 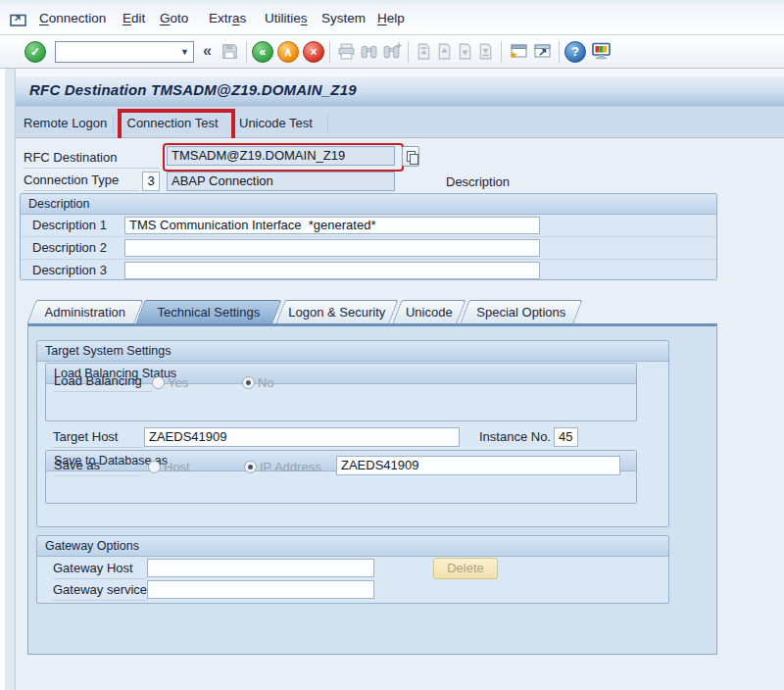 What do you see at coordinates (515, 437) in the screenshot?
I see `instance-no-label: Instance No.` at bounding box center [515, 437].